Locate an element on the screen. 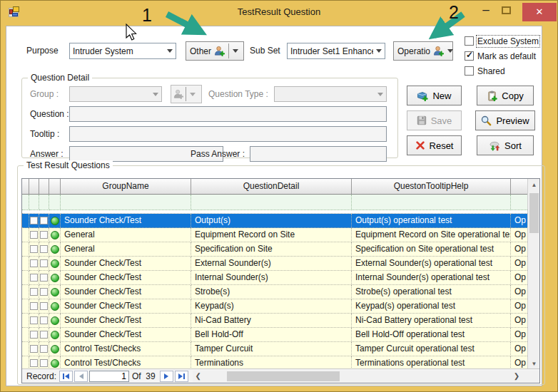 Image resolution: width=558 pixels, height=392 pixels. cell-tooltiphelp: Equipment Record on Site operational tes… is located at coordinates (431, 235).